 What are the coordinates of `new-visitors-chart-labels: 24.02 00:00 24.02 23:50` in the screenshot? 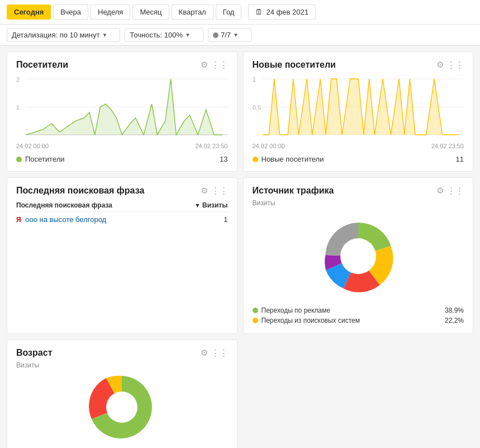 It's located at (359, 146).